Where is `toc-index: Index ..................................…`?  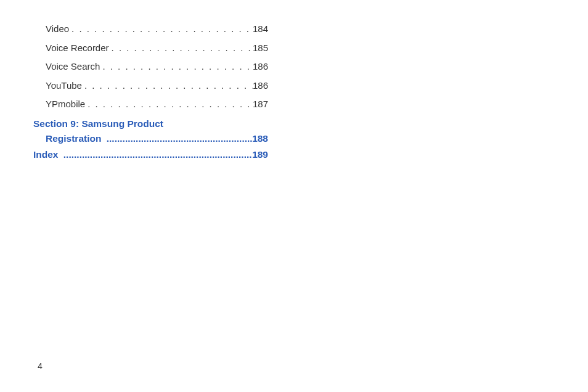
toc-index: Index ..................................… is located at coordinates (150, 155).